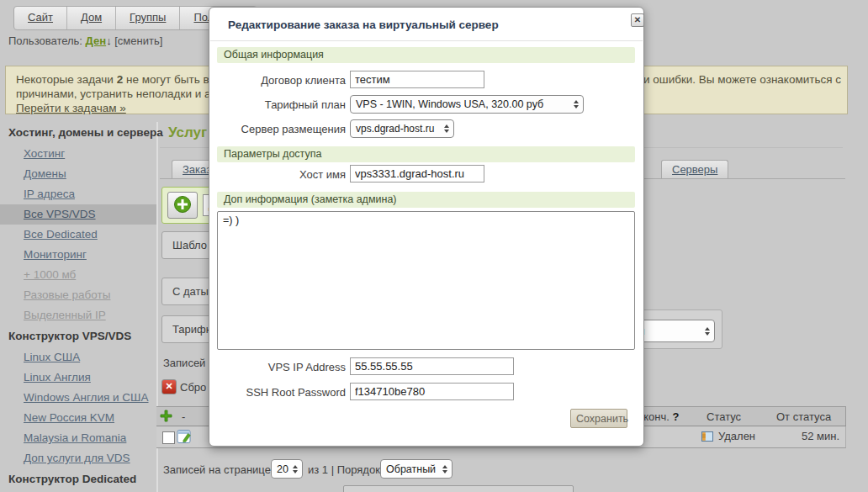 The width and height of the screenshot is (868, 492). What do you see at coordinates (78, 418) in the screenshot?
I see `sidebar-item-new-russia-kvm: New Россия KVM` at bounding box center [78, 418].